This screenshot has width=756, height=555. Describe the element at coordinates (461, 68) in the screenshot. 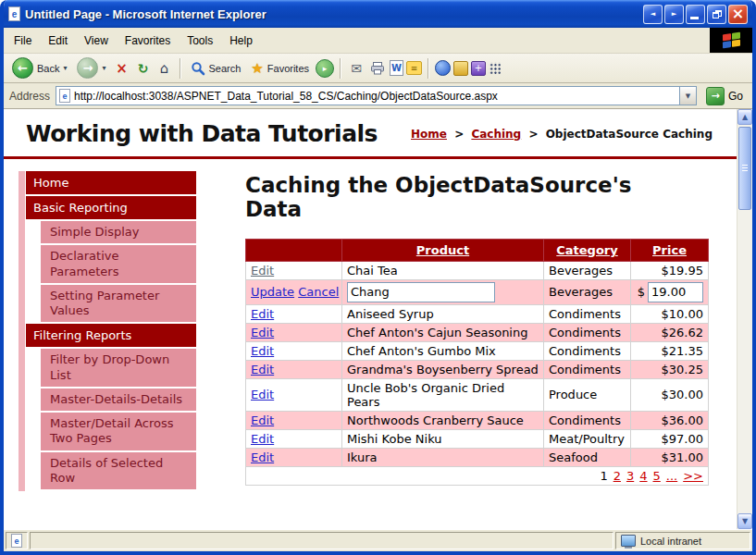

I see `research-button` at that location.